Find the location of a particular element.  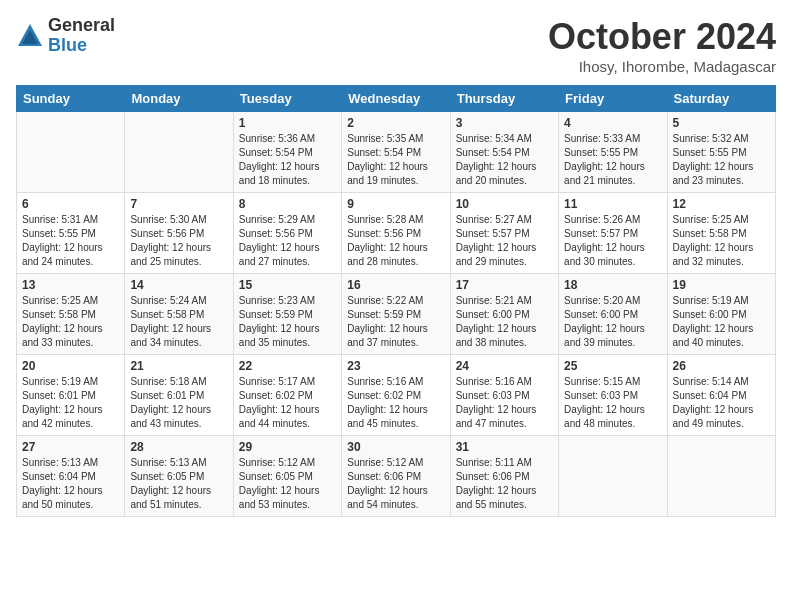

day-info: Sunrise: 5:16 AMSunset: 6:02 PMDaylight:… is located at coordinates (396, 403).